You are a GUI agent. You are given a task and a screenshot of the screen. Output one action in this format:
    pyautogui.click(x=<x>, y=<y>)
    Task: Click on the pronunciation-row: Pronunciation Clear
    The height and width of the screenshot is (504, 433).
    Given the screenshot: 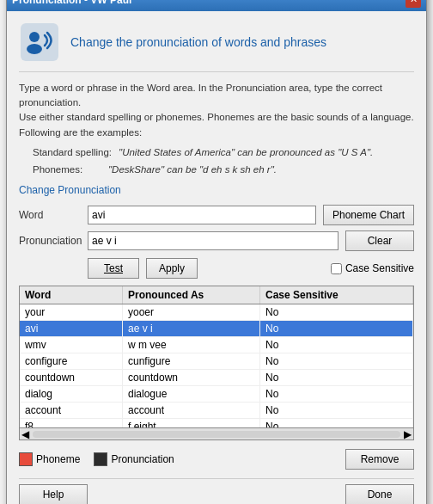 What is the action you would take?
    pyautogui.click(x=216, y=241)
    